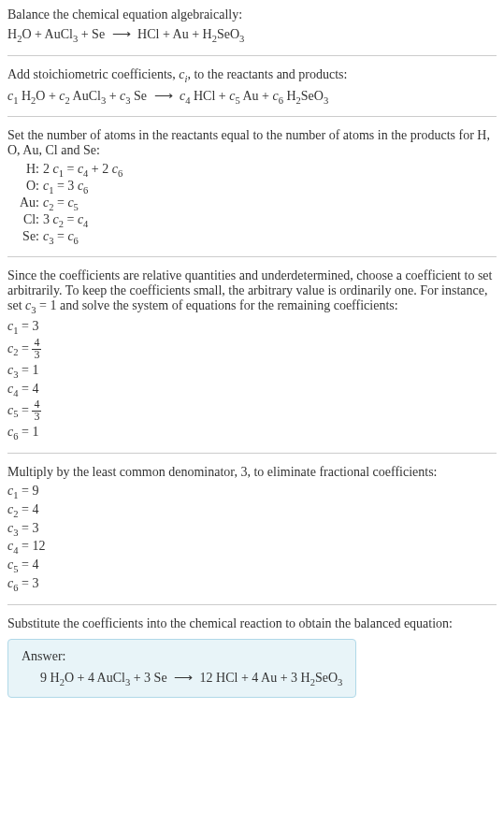  Describe the element at coordinates (252, 624) in the screenshot. I see `step6-text: Substitute the coefficients into the che…` at that location.